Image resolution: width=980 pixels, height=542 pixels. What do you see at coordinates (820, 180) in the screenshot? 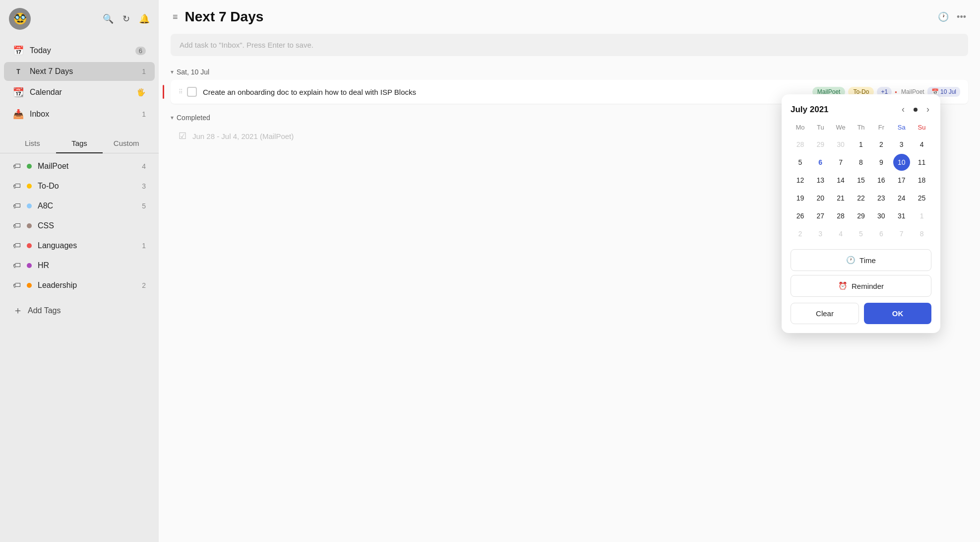
I see `calendar-day: 13` at bounding box center [820, 180].